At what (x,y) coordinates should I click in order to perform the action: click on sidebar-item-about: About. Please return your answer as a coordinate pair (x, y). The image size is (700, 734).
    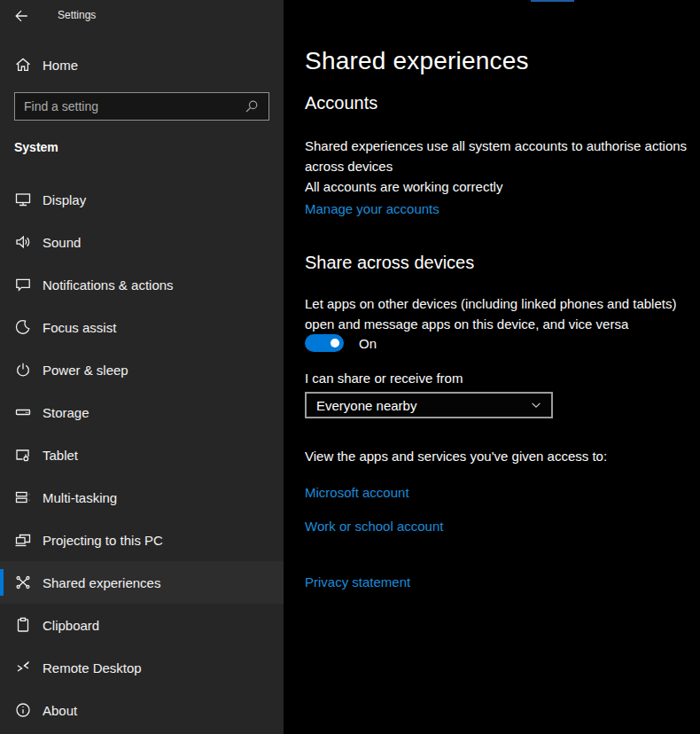
    Looking at the image, I should click on (142, 710).